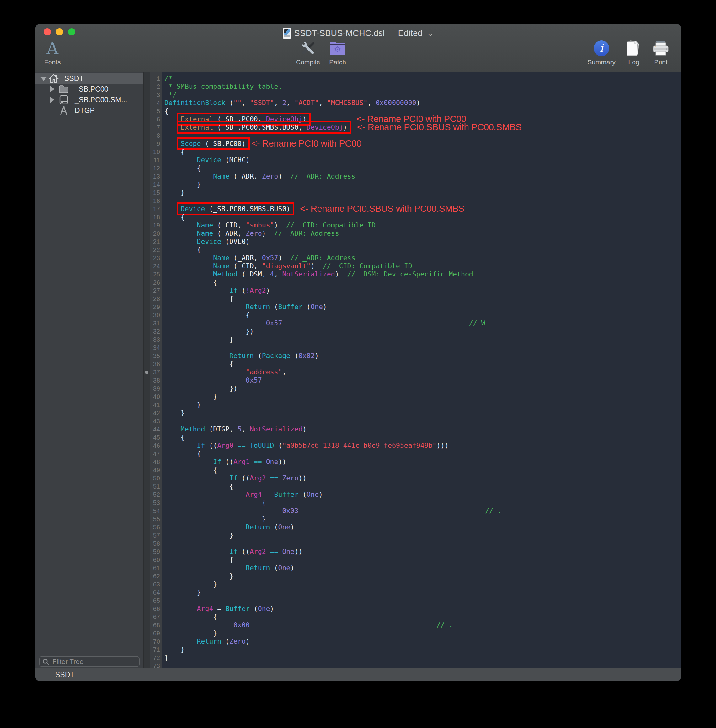  What do you see at coordinates (90, 78) in the screenshot?
I see `sidebar-item-ssdt: SSDT` at bounding box center [90, 78].